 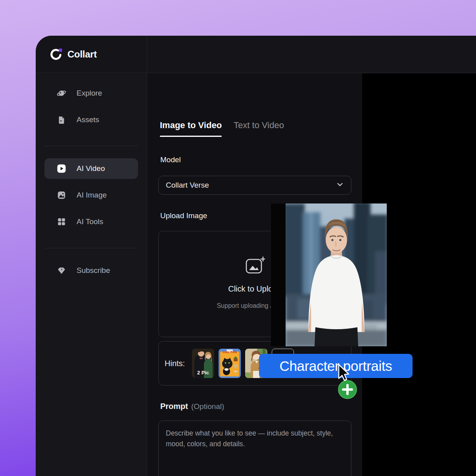 What do you see at coordinates (203, 373) in the screenshot?
I see `hint-thumb-badge: 2 Pic` at bounding box center [203, 373].